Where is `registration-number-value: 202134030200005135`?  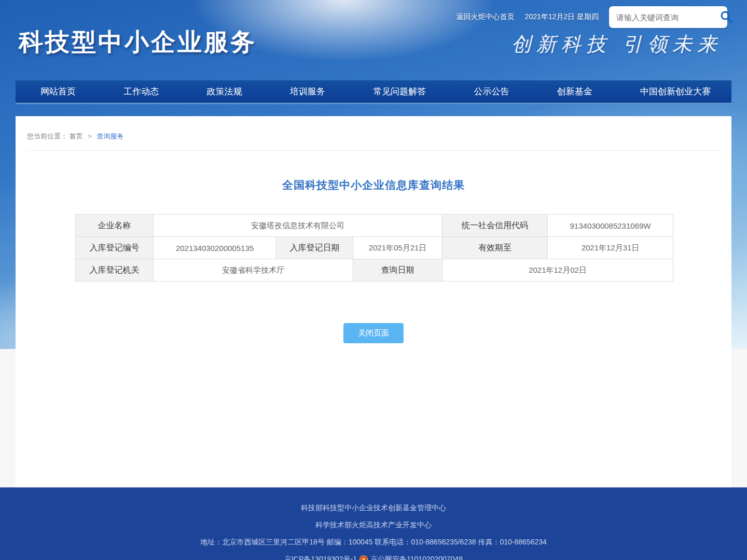 registration-number-value: 202134030200005135 is located at coordinates (215, 248).